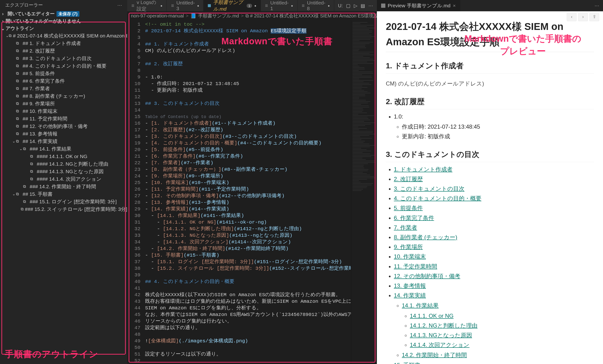  Describe the element at coordinates (209, 6) in the screenshot. I see `file-icon` at that location.